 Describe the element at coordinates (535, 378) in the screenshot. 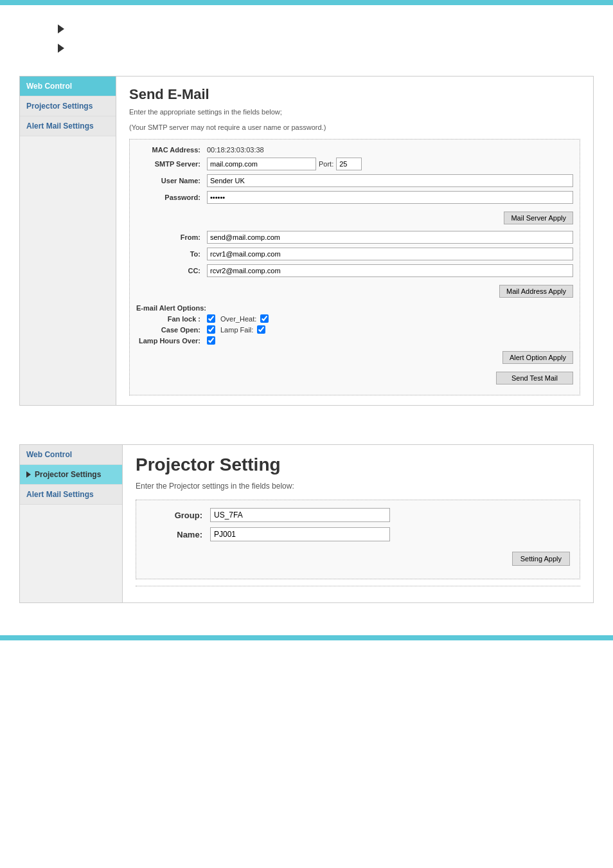

I see `send-test-mail-button: Send Test Mail` at that location.